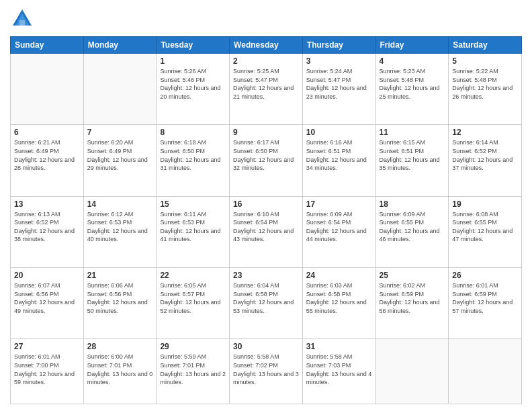 This screenshot has height=411, width=532. Describe the element at coordinates (485, 155) in the screenshot. I see `day-info: Sunrise: 6:14 AM Sunset: 6:52 PM Dayligh…` at that location.